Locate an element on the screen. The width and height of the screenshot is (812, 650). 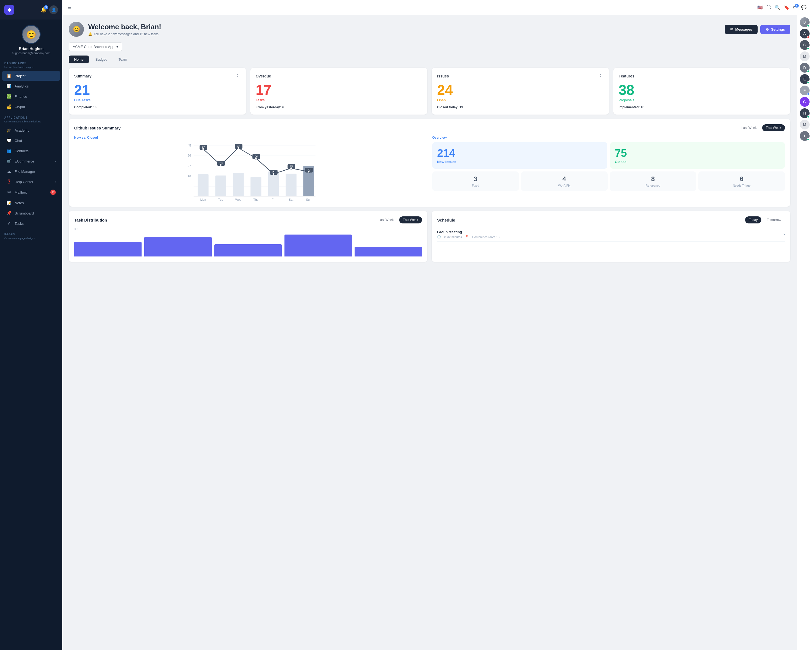
help-center-icon: ❓ is located at coordinates (9, 182).